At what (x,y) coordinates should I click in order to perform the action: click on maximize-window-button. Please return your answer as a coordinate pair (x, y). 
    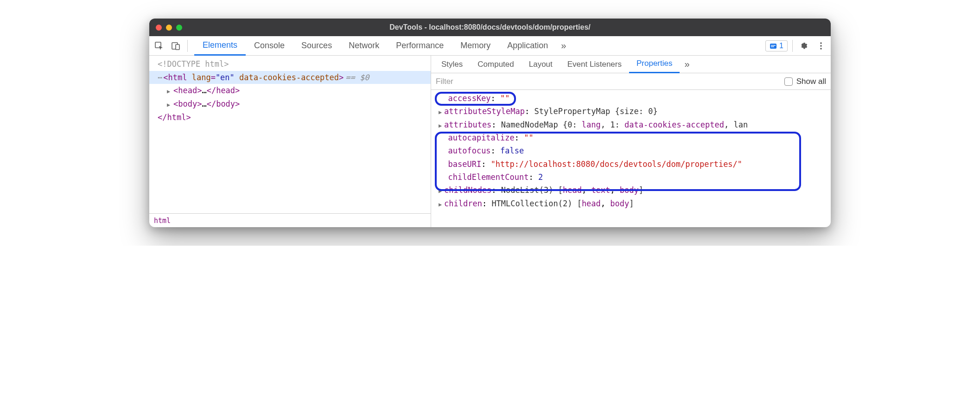
    Looking at the image, I should click on (179, 28).